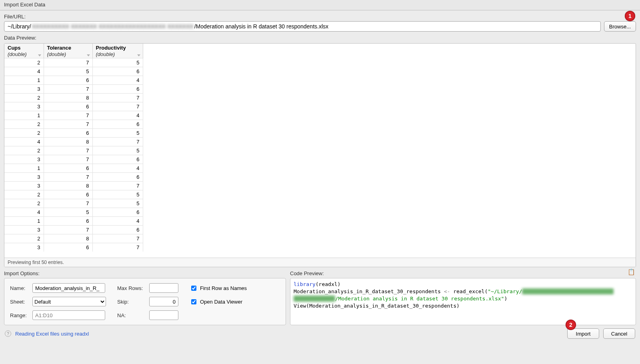 This screenshot has height=364, width=640. I want to click on cancel-button: Cancel, so click(619, 334).